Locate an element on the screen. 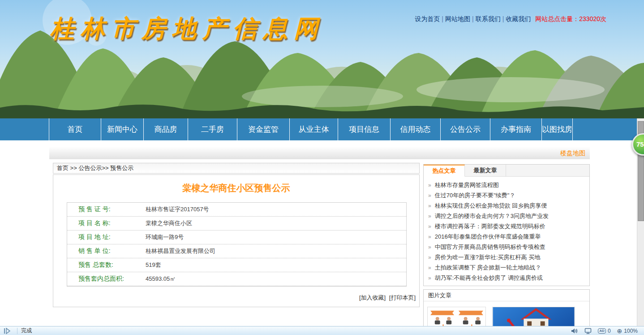  browser-statusbar: 完成 AD 0 ⊕ 100% is located at coordinates (322, 331).